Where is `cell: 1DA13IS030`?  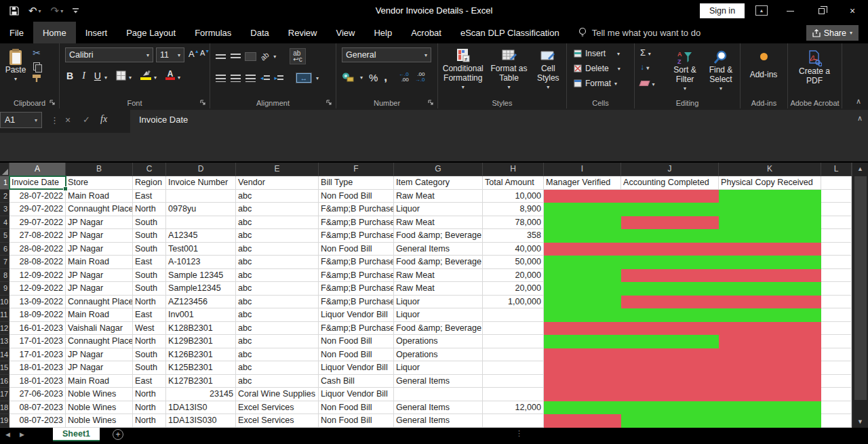 cell: 1DA13IS030 is located at coordinates (201, 421).